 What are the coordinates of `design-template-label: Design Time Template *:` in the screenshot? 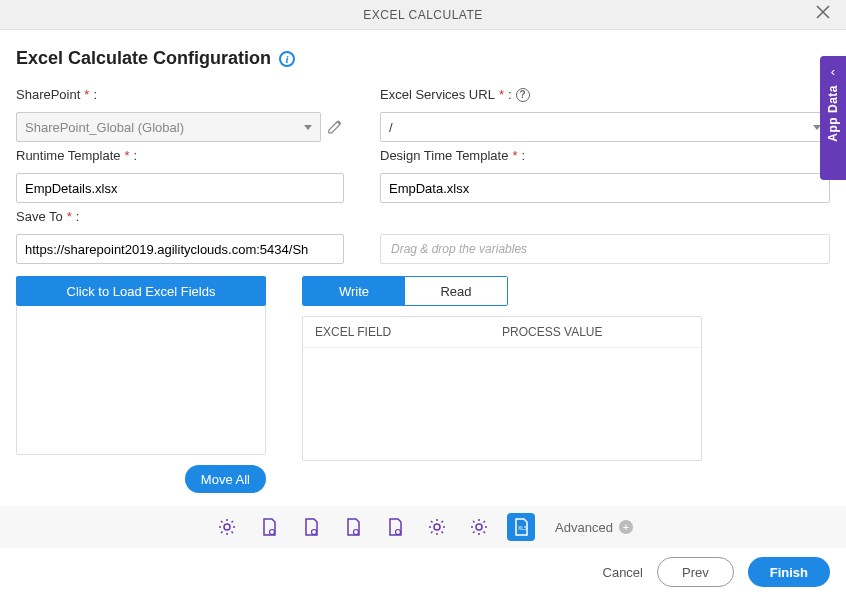 It's located at (605, 156).